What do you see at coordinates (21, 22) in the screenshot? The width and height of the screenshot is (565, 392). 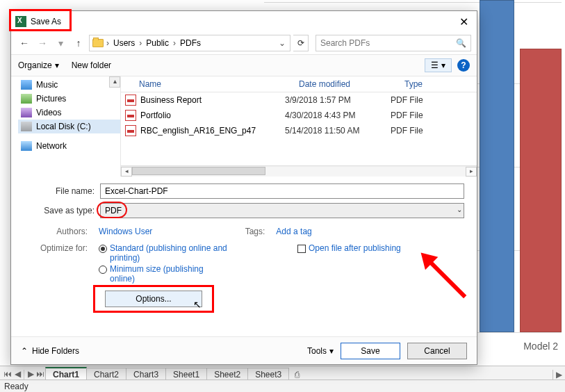 I see `excel-icon` at bounding box center [21, 22].